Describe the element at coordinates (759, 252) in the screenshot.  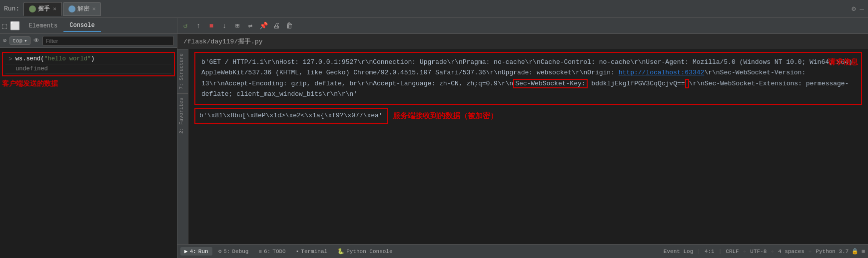
I see `encoding-info: UTF-8` at that location.